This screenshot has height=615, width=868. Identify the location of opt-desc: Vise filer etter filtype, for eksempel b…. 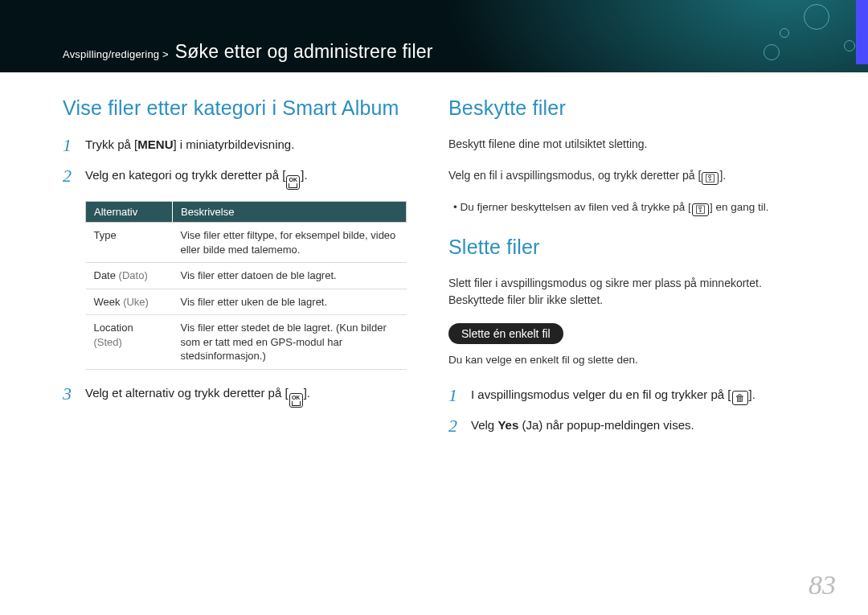
(289, 243).